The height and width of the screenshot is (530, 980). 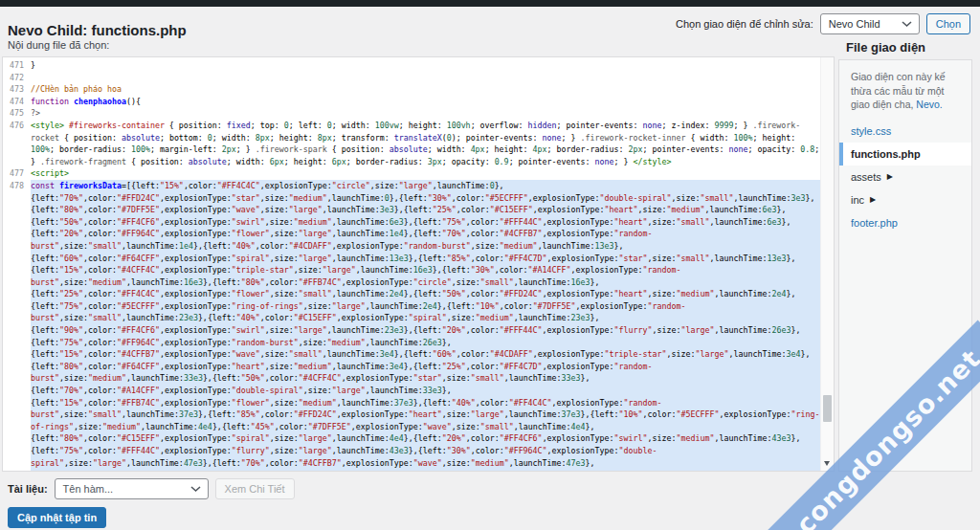 I want to click on sidebar-file-inc: inc▶, so click(x=905, y=200).